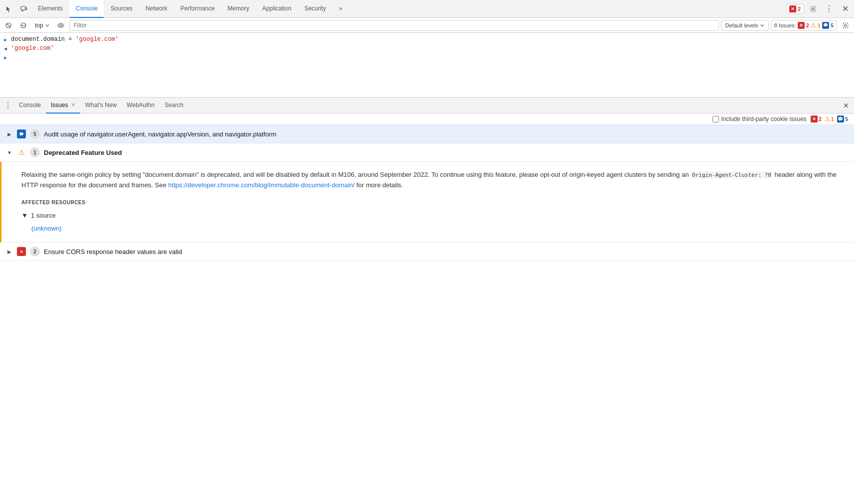 The height and width of the screenshot is (504, 854). I want to click on console-toolbar: top Default levels 8 Issues: ✕ 2 ⚠ 1 💬 5, so click(427, 25).